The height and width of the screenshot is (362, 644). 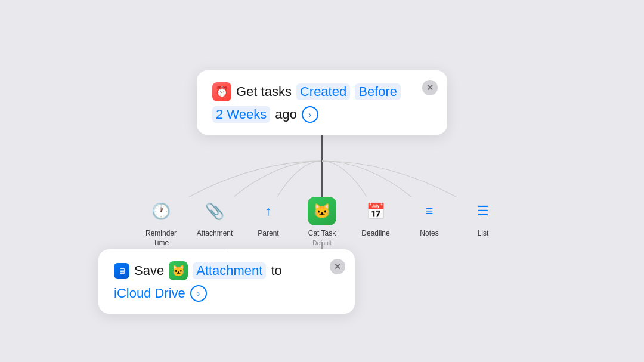 What do you see at coordinates (150, 293) in the screenshot?
I see `icloud-drive-label: iCloud Drive` at bounding box center [150, 293].